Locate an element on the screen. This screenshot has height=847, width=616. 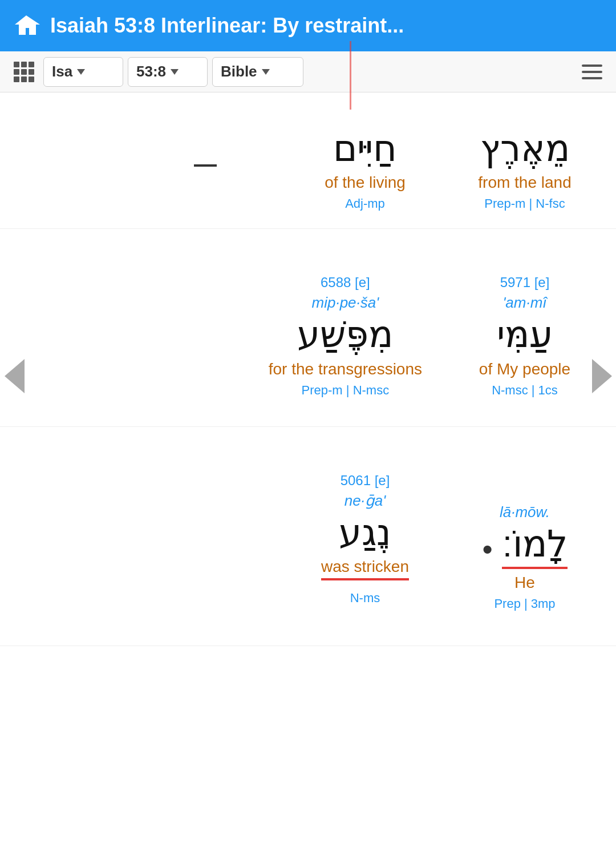
english-nega: was stricken is located at coordinates (365, 569).